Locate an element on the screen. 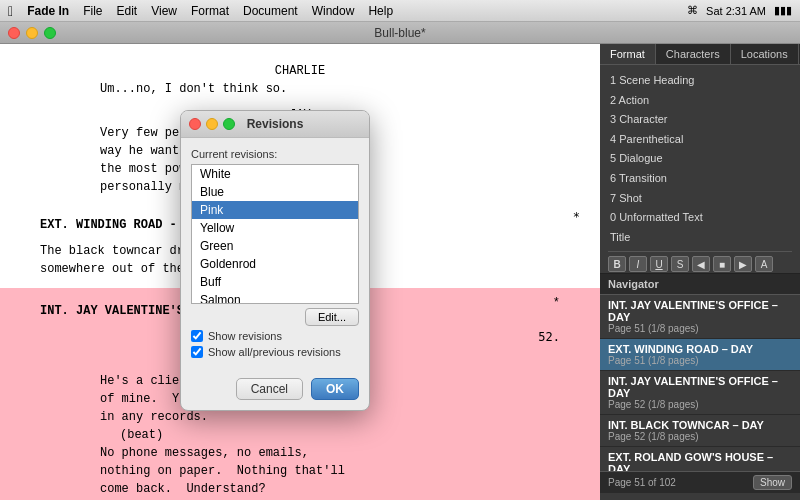 The width and height of the screenshot is (800, 500). style-unformatted: 0 Unformatted Text is located at coordinates (700, 218).